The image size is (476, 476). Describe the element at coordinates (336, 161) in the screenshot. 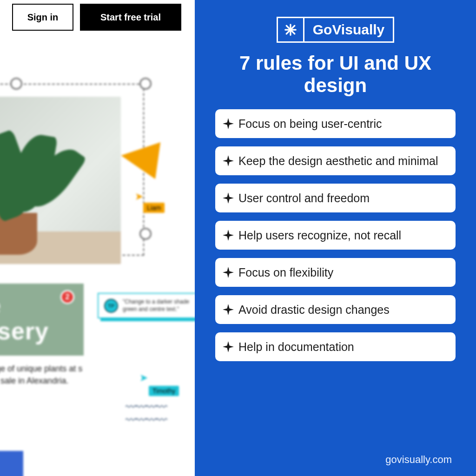

I see `rule-item: Keep the design aesthetic and minimal` at that location.